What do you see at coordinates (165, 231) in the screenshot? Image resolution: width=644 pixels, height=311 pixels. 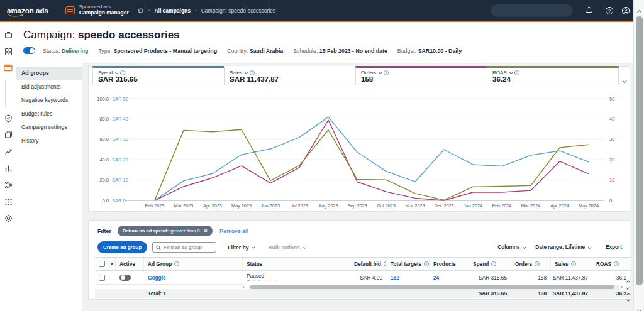 I see `filter-pill: Return on ad spend:greater than 0✕` at bounding box center [165, 231].